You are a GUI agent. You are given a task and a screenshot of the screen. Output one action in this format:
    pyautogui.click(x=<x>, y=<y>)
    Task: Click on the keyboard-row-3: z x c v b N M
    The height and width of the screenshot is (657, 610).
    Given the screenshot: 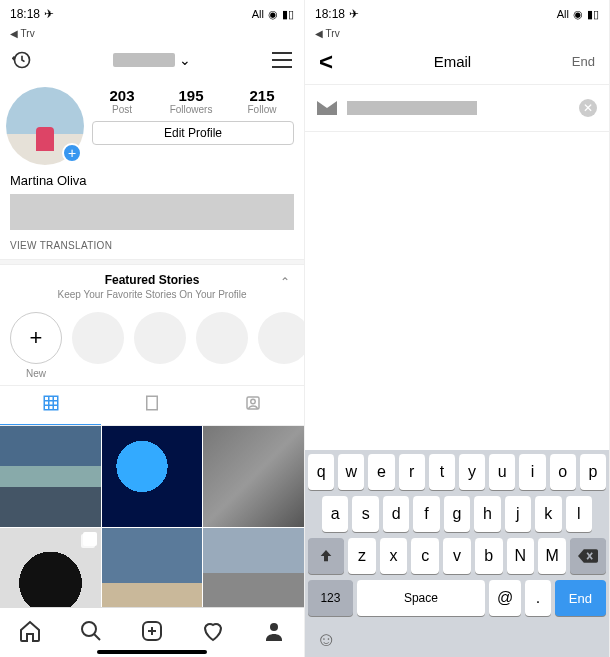 What is the action you would take?
    pyautogui.click(x=457, y=556)
    